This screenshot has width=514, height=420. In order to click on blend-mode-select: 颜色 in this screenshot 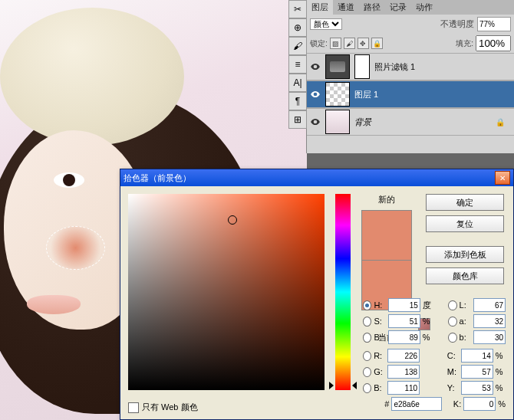, I will do `click(326, 25)`.